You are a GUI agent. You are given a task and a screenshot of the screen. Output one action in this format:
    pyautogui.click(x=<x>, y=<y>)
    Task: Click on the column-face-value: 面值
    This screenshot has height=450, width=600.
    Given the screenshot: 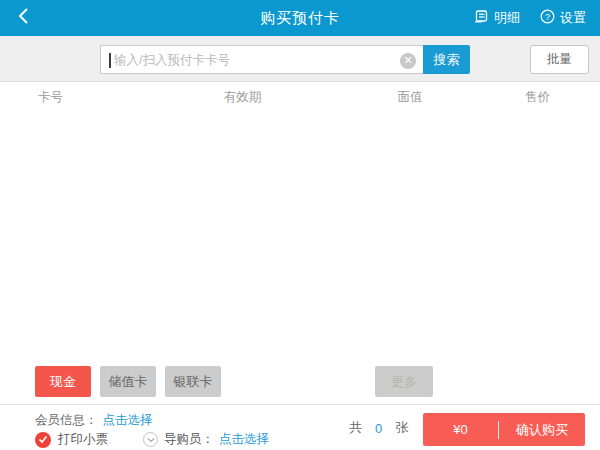 What is the action you would take?
    pyautogui.click(x=410, y=98)
    